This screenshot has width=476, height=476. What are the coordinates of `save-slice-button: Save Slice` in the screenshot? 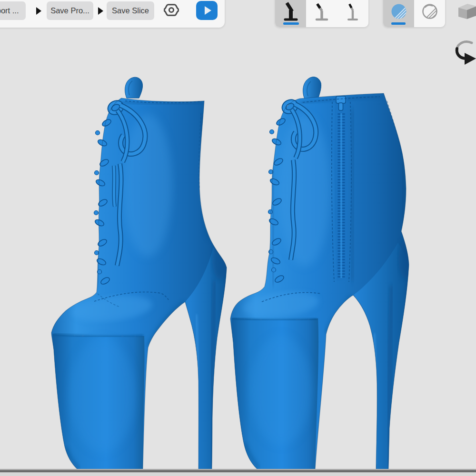 It's located at (130, 10).